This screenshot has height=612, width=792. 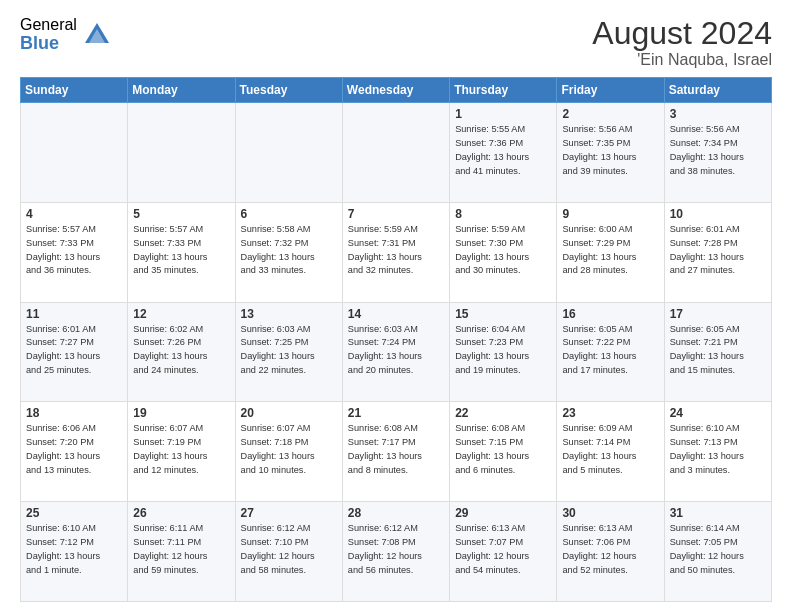 I want to click on calendar-cell: 12Sunrise: 6:02 AM Sunset: 7:26 PM Dayli…, so click(x=182, y=352).